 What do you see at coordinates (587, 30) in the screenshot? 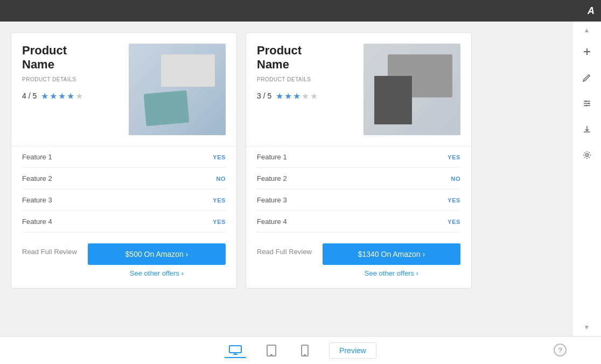
I see `scroll-up-icon: ▲` at bounding box center [587, 30].